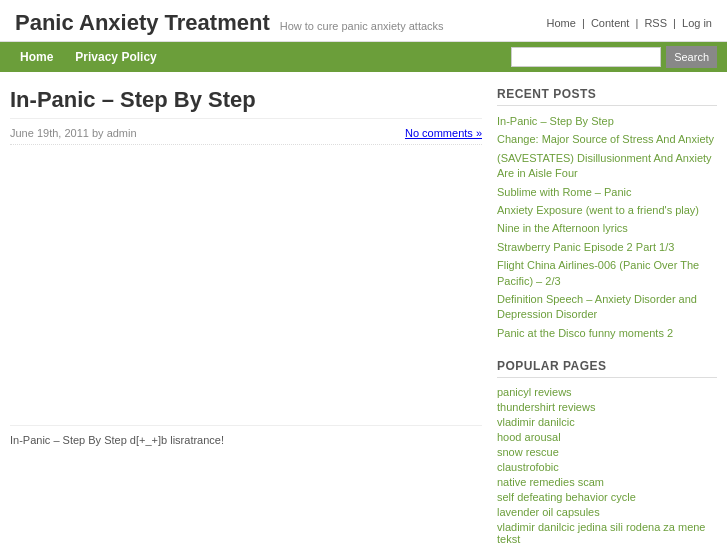 This screenshot has width=727, height=545. I want to click on popular-page-link: claustrofobic, so click(607, 467).